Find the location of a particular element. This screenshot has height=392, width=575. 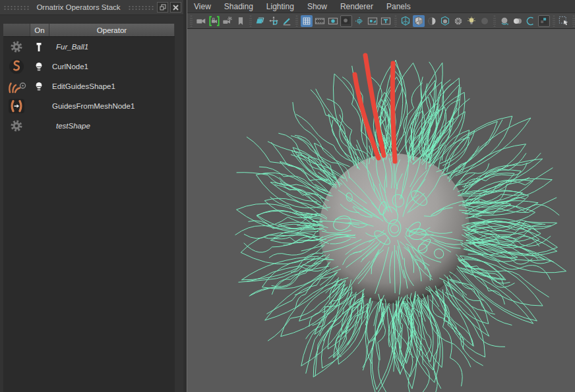

image-plane-icon is located at coordinates (260, 21).